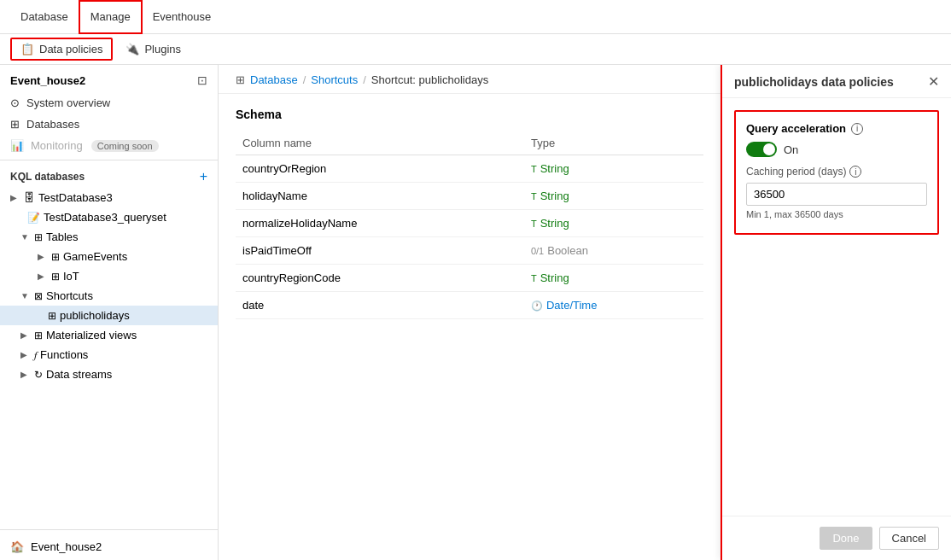 The height and width of the screenshot is (560, 951). I want to click on sidebar-toggle-btn: ⊡, so click(202, 80).